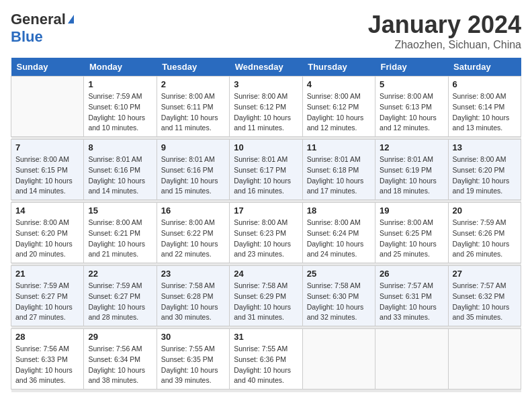  What do you see at coordinates (266, 365) in the screenshot?
I see `cell-info: Sunrise: 7:55 AMSunset: 6:36 PMDaylight:…` at bounding box center [266, 365].